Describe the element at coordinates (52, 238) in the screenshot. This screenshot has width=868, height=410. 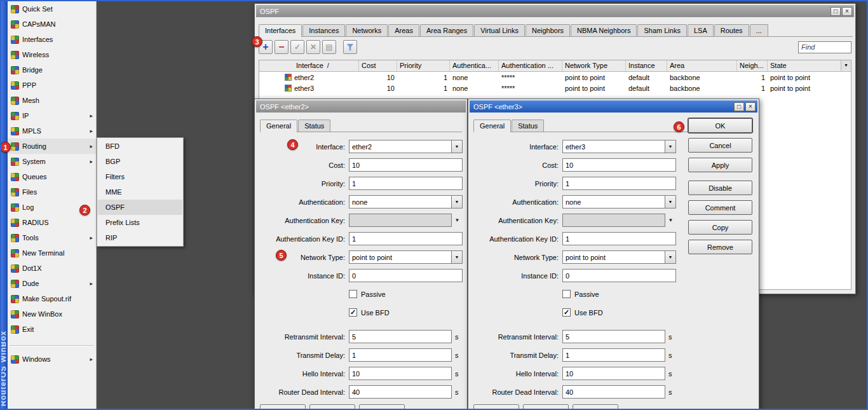
I see `sidebar-item-tools: Tools▸` at that location.